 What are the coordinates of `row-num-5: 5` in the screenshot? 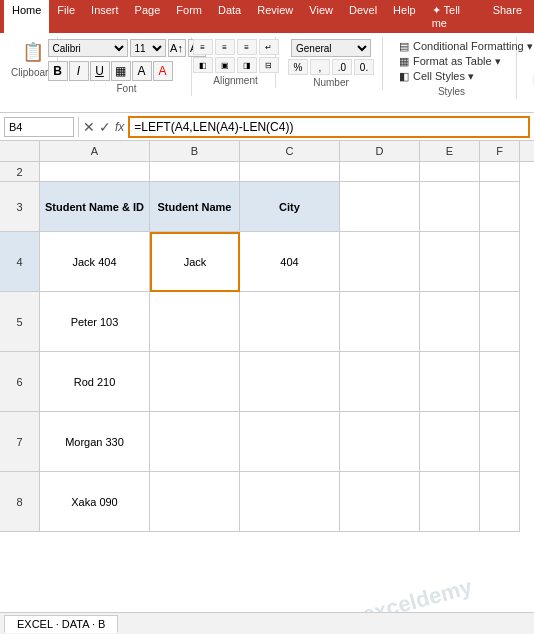 It's located at (20, 322).